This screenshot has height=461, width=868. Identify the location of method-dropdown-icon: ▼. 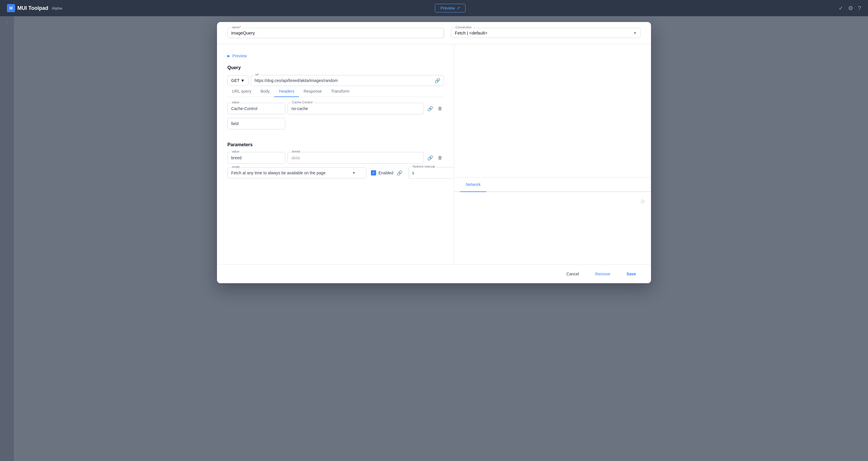
(243, 81).